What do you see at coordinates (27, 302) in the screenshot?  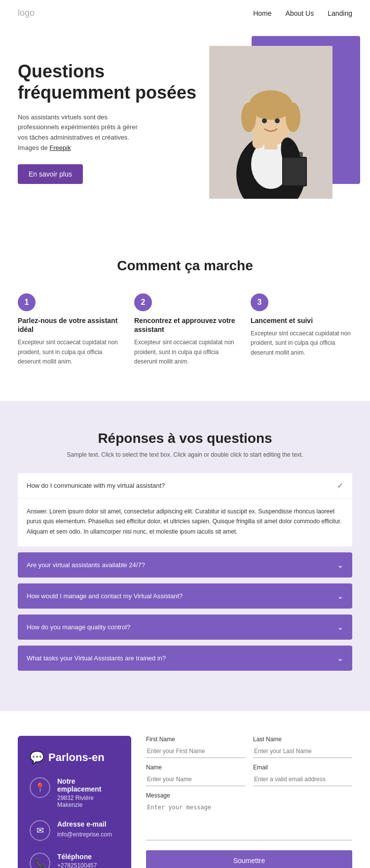 I see `step-1-number: 1` at bounding box center [27, 302].